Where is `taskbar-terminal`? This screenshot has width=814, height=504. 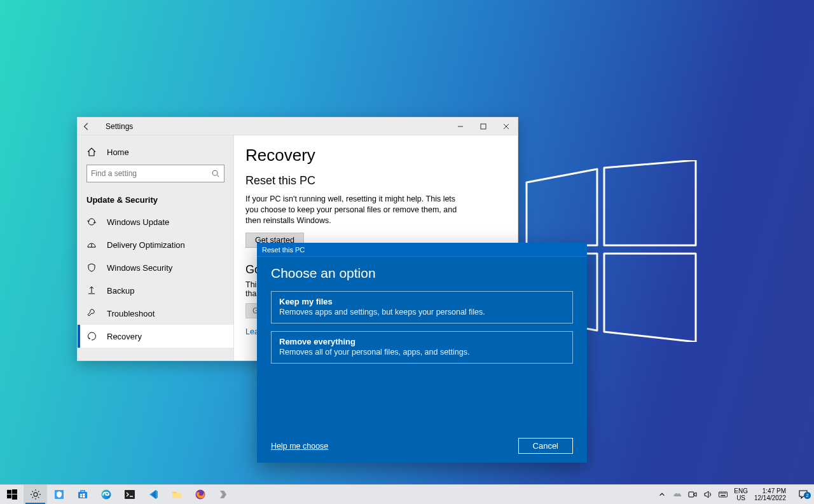 taskbar-terminal is located at coordinates (130, 494).